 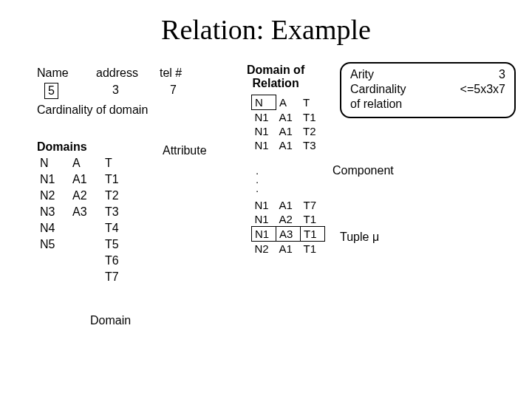 What do you see at coordinates (376, 103) in the screenshot?
I see `of-relation: of relation` at bounding box center [376, 103].